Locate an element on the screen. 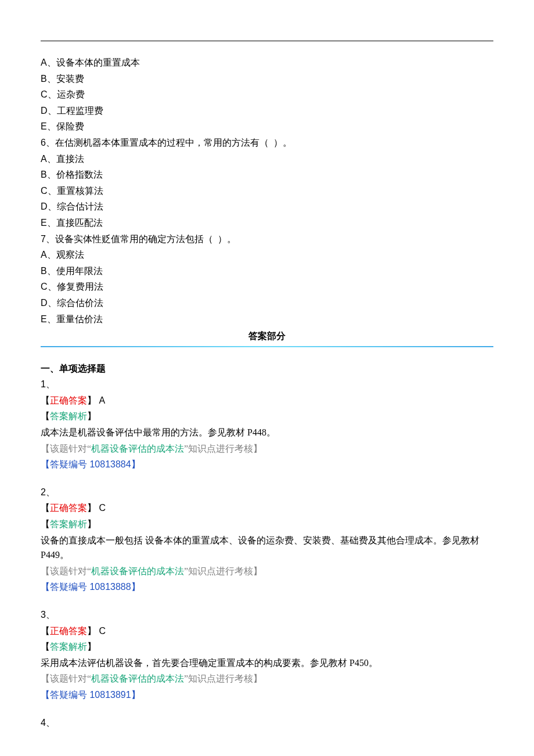 The image size is (534, 756). top-rule is located at coordinates (267, 41).